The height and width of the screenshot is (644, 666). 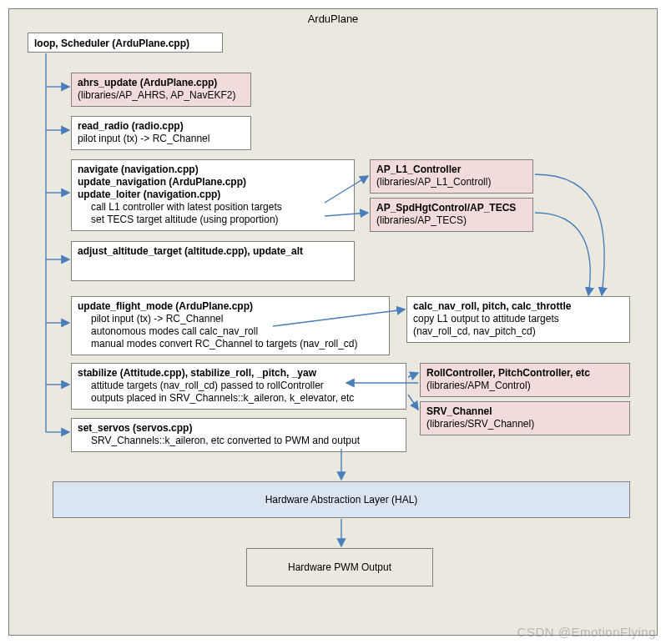 What do you see at coordinates (200, 385) in the screenshot?
I see `stab-d1: attitude targets (nav_roll_cd) passed to…` at bounding box center [200, 385].